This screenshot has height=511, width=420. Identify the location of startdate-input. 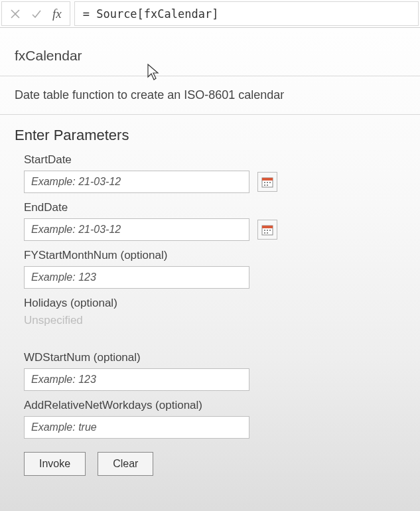
(137, 182).